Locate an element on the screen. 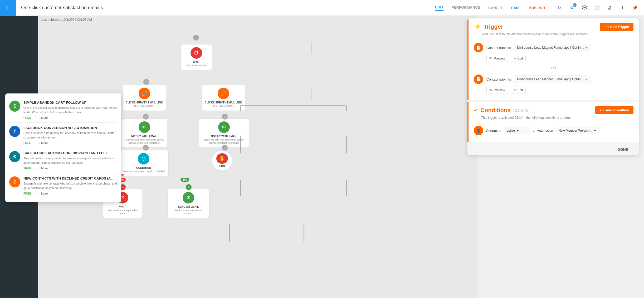 The height and width of the screenshot is (298, 644). trigger-lightning-icon: ⚡ is located at coordinates (477, 27).